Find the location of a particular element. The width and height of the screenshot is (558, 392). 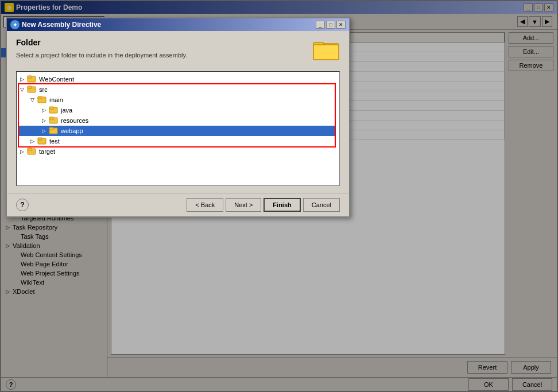

dialog-section-title: Folder is located at coordinates (147, 42).